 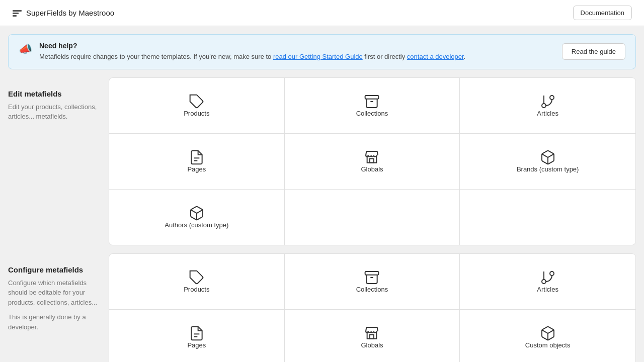 I want to click on edit-metafields-label: Edit metafields Edit your products, coll…, so click(x=58, y=161).